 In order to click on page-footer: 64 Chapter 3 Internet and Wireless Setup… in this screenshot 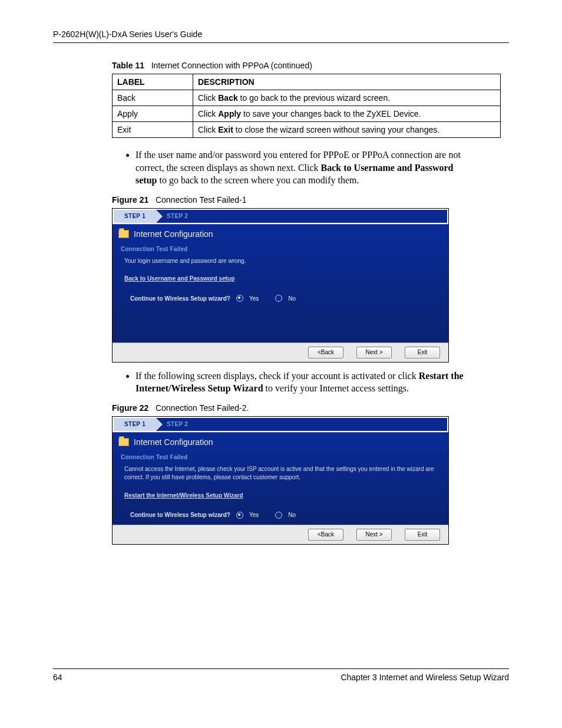, I will do `click(281, 676)`.